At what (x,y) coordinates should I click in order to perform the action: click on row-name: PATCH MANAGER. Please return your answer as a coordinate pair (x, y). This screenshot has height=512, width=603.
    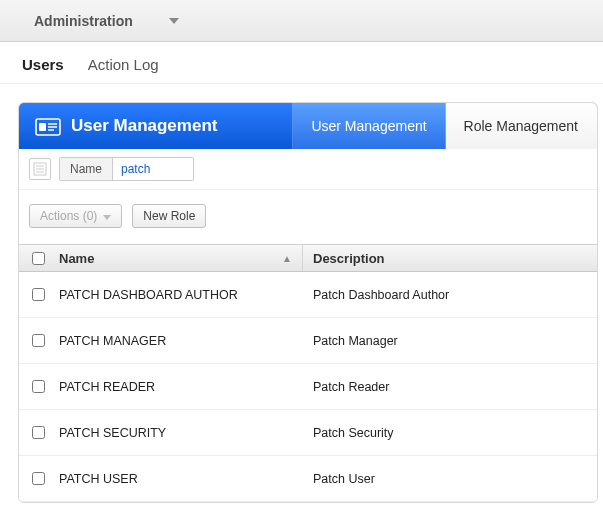
    Looking at the image, I should click on (180, 341).